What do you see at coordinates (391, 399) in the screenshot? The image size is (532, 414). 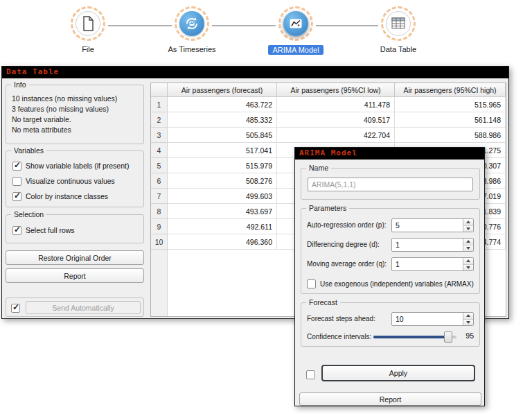 I see `arima-report-button: Report` at bounding box center [391, 399].